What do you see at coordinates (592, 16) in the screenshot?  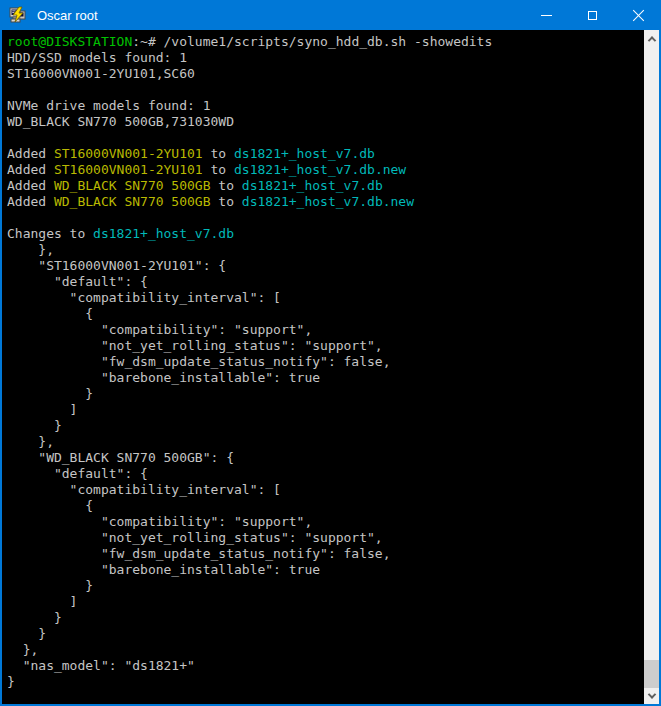 I see `maximize-icon` at bounding box center [592, 16].